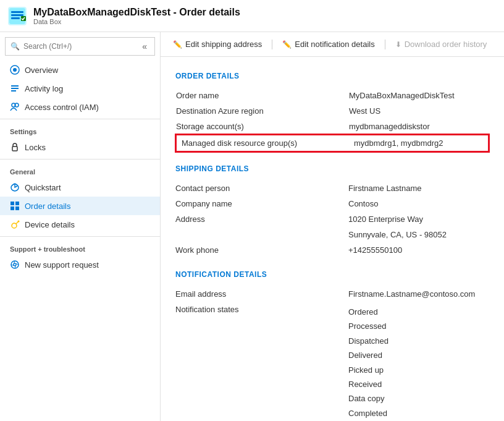 This screenshot has width=504, height=421. I want to click on table-row: Order name MyDataBoxManagedDiskTest, so click(332, 95).